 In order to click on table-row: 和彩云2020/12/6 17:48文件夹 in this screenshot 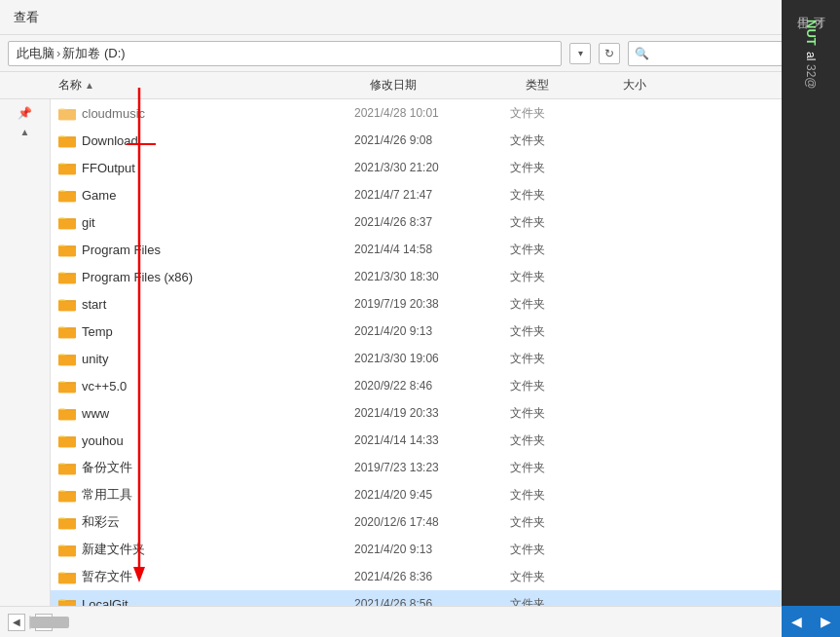, I will do `click(438, 522)`.